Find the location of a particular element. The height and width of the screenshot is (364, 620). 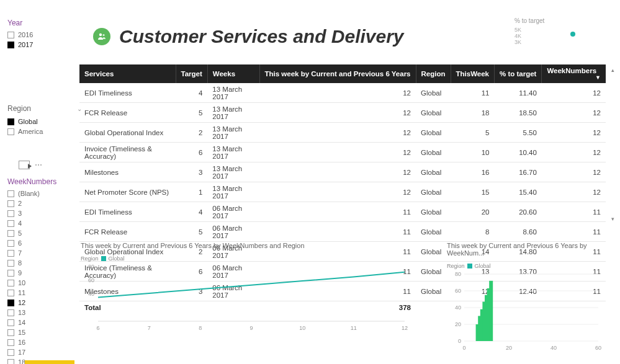

table-row: EDI Timeliness413 March 201712Global1111… is located at coordinates (343, 93).